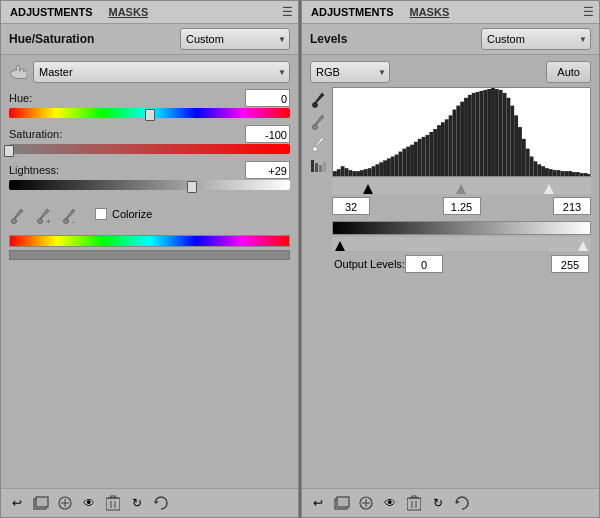 This screenshot has height=518, width=600. I want to click on lightness-label: Lightness:, so click(42, 170).